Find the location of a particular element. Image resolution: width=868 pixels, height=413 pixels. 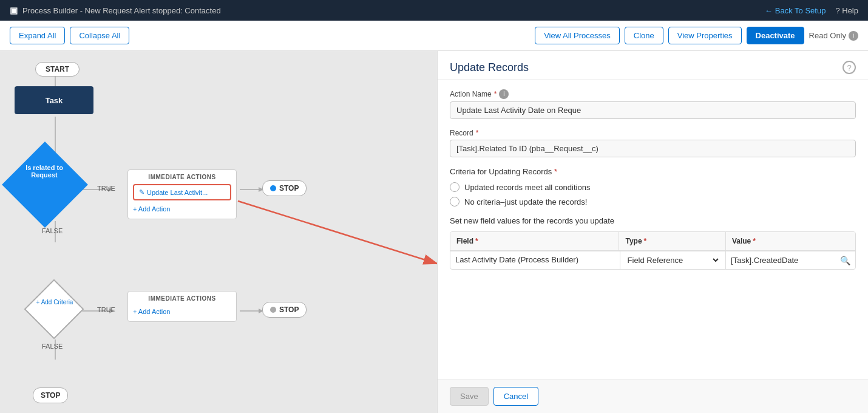

action-name-info-icon: i is located at coordinates (504, 94).